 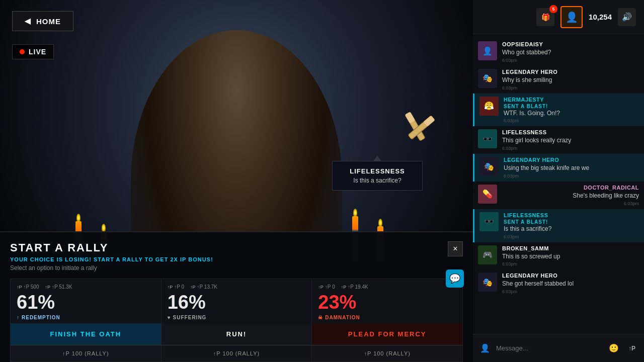 What do you see at coordinates (86, 353) in the screenshot?
I see `redemption-rally-button: ↑P 100 (RALLY)` at bounding box center [86, 353].